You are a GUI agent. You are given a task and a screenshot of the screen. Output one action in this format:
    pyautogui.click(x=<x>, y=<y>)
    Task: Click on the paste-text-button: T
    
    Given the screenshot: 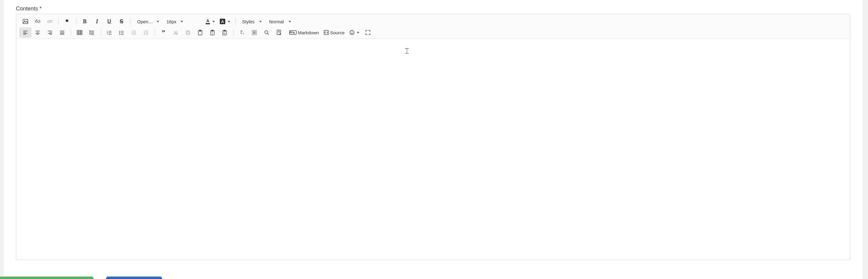 What is the action you would take?
    pyautogui.click(x=212, y=32)
    